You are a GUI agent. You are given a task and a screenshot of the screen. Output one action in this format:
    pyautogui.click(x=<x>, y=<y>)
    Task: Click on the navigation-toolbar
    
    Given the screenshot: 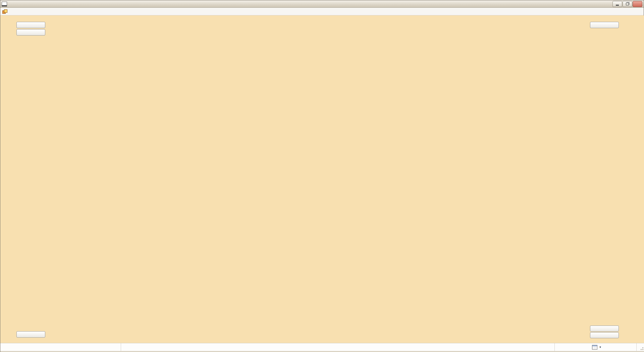 What is the action you would take?
    pyautogui.click(x=322, y=20)
    